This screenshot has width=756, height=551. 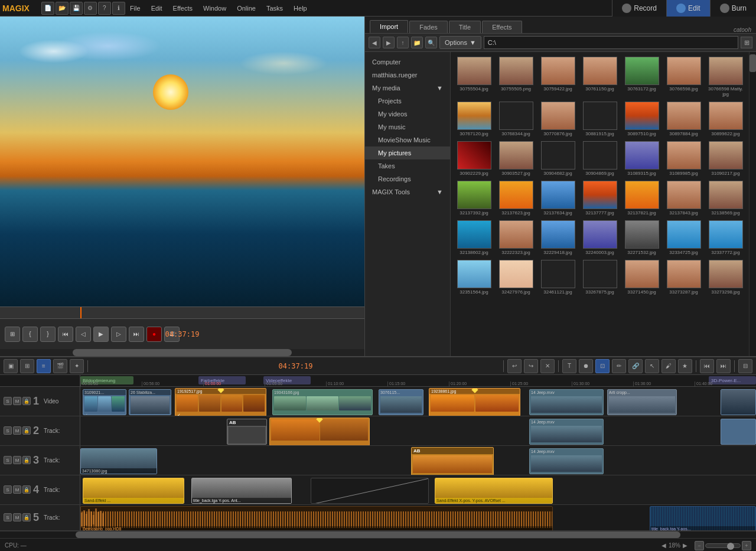 What do you see at coordinates (136, 334) in the screenshot?
I see `next-frame-button: ⏭` at bounding box center [136, 334].